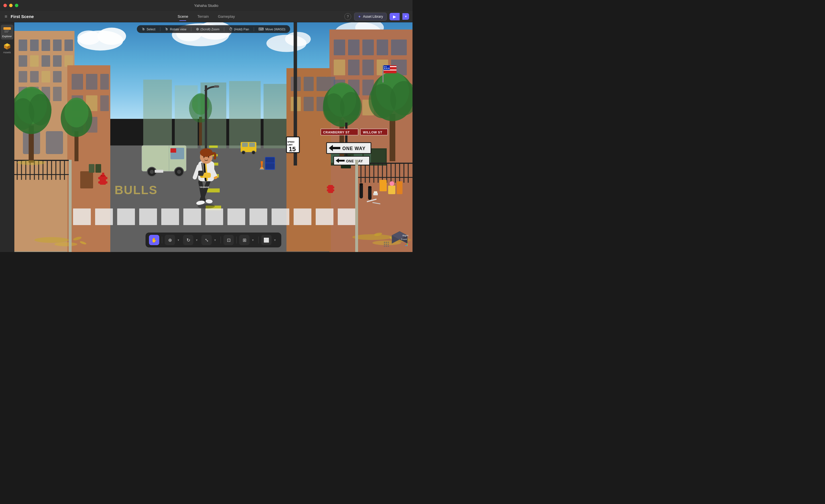 Image resolution: width=825 pixels, height=504 pixels. Describe the element at coordinates (239, 29) in the screenshot. I see `vp-tool-pan: ⏱ (Hold) Pan` at that location.